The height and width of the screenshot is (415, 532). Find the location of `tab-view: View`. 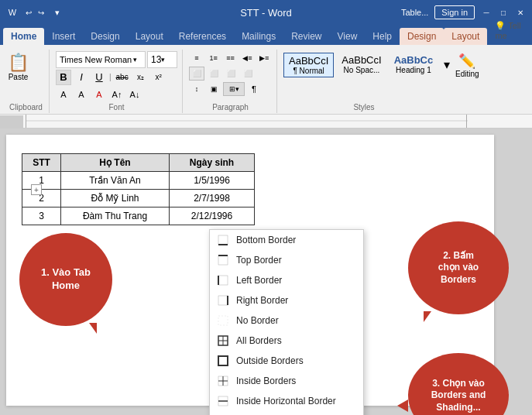

tab-view: View is located at coordinates (348, 36).